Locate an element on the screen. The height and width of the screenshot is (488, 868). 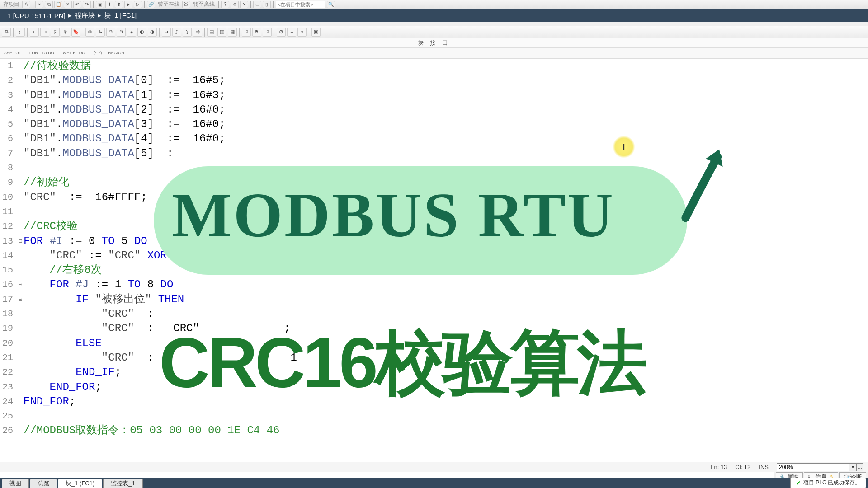
collapse-icon: ▣ is located at coordinates (316, 32).